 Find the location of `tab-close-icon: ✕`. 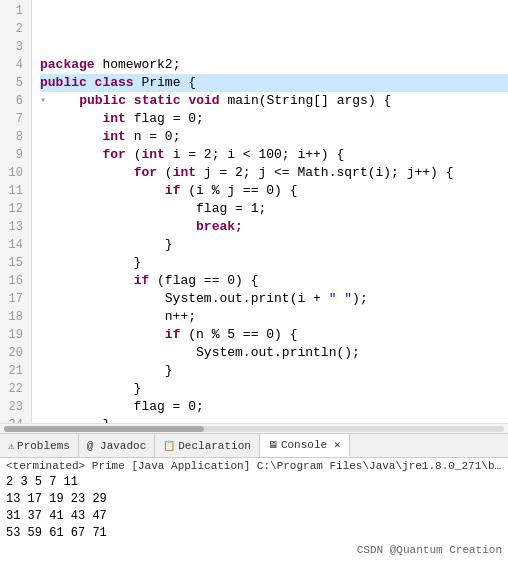

tab-close-icon: ✕ is located at coordinates (338, 444).